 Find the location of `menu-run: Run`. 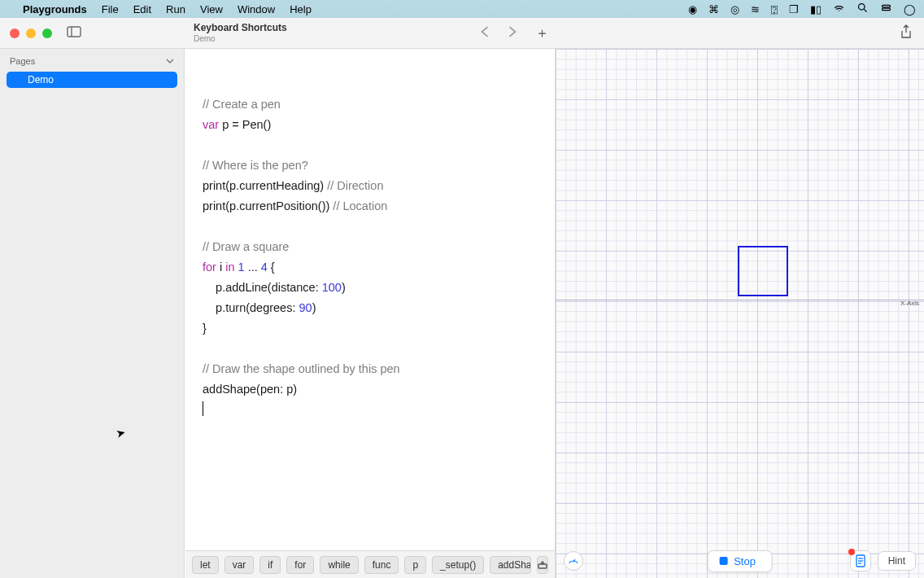

menu-run: Run is located at coordinates (176, 10).